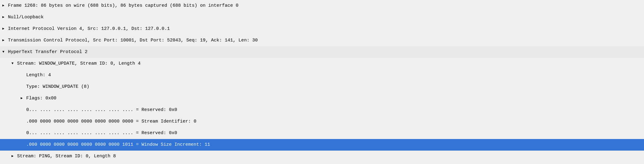  Describe the element at coordinates (335, 98) in the screenshot. I see `row-text: Flags: 0x00` at that location.